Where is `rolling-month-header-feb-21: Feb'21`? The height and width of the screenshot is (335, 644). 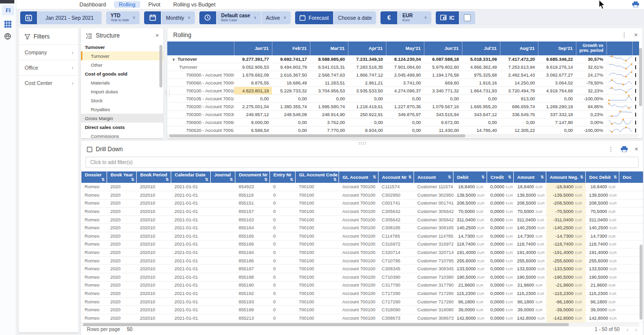
rolling-month-header-feb-21: Feb'21 is located at coordinates (291, 48).